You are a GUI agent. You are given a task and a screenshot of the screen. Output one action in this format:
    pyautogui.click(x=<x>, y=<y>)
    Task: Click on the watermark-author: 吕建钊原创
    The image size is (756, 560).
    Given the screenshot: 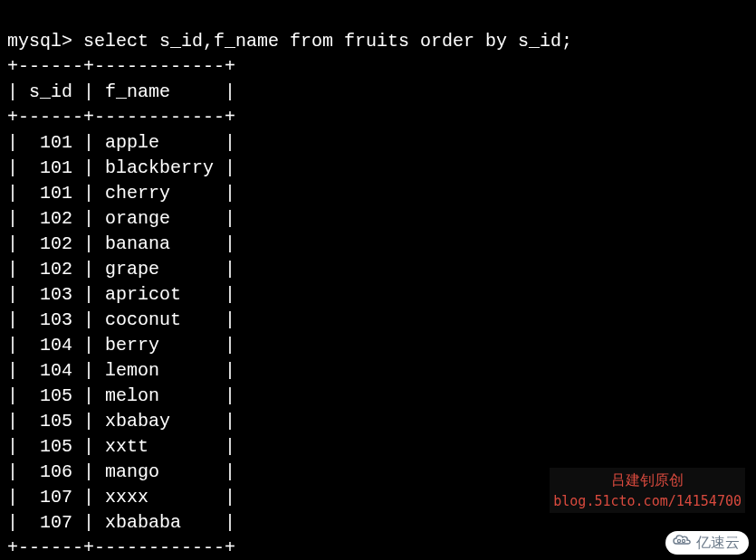 What is the action you would take?
    pyautogui.click(x=647, y=480)
    